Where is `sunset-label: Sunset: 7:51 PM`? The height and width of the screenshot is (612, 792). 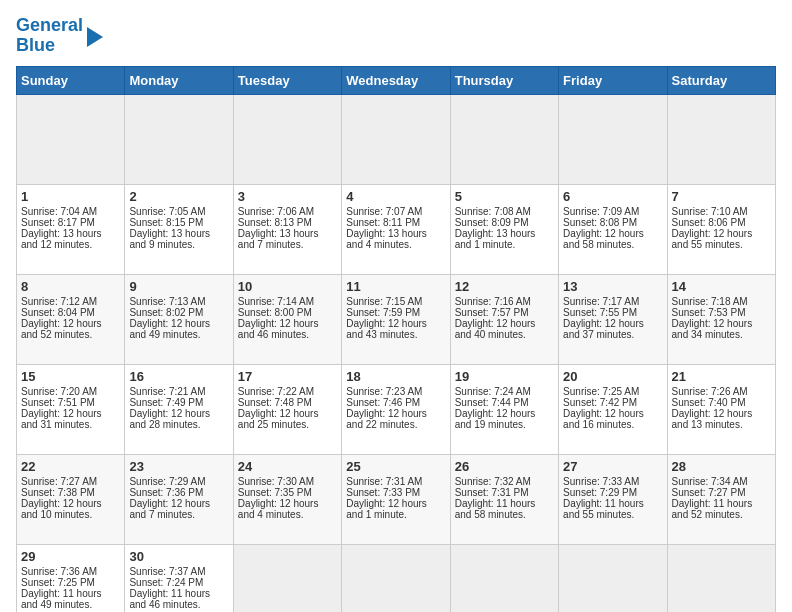
sunset-label: Sunset: 7:51 PM is located at coordinates (58, 402).